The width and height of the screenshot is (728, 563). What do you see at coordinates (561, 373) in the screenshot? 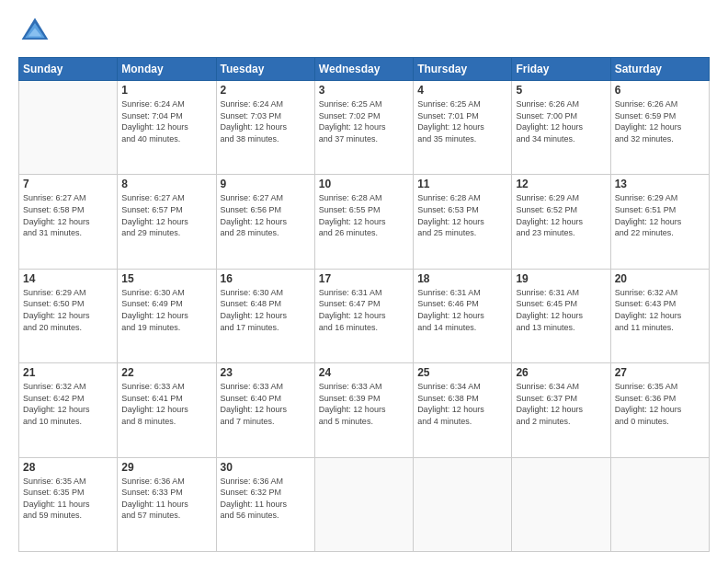
I see `day-number: 26` at bounding box center [561, 373].